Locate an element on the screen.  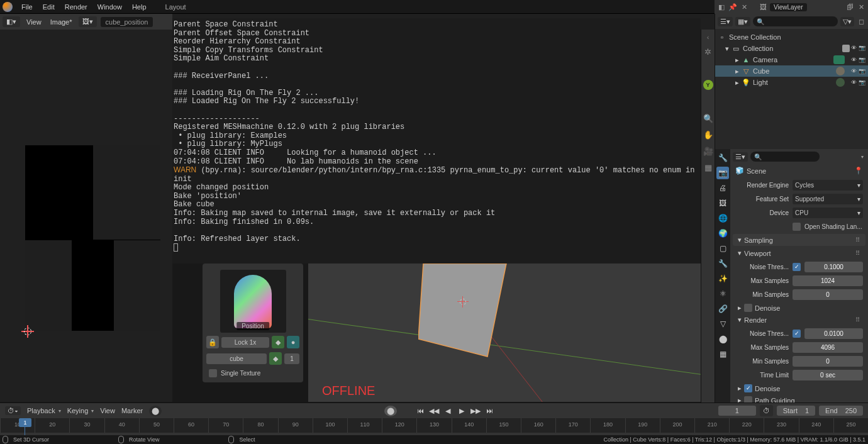
props-editor-type: ☰▾ is located at coordinates (740, 157).